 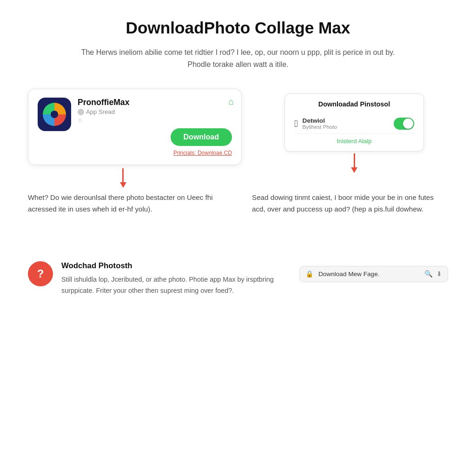 I want to click on app-developer: App Sread, so click(x=155, y=112).